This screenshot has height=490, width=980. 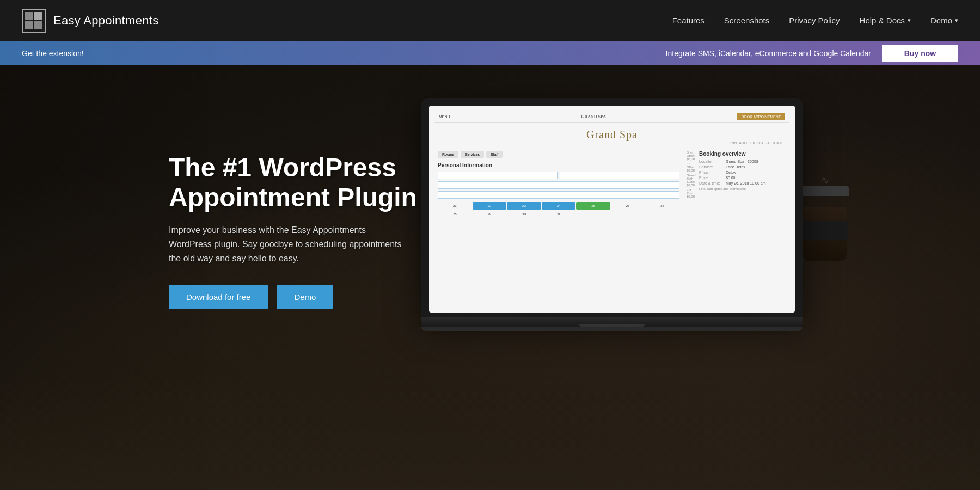 What do you see at coordinates (293, 182) in the screenshot?
I see `hero-headline: The #1 WordPressAppointment Plugin` at bounding box center [293, 182].